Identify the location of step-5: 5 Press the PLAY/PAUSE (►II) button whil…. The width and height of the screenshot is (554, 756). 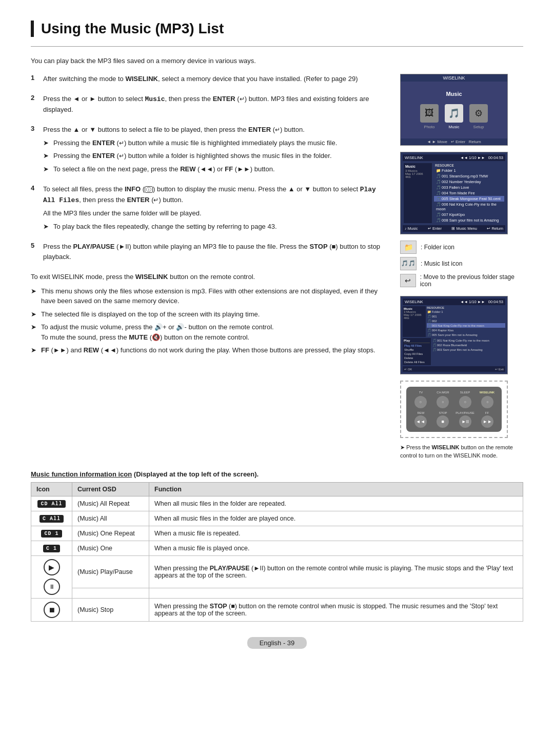
(209, 253).